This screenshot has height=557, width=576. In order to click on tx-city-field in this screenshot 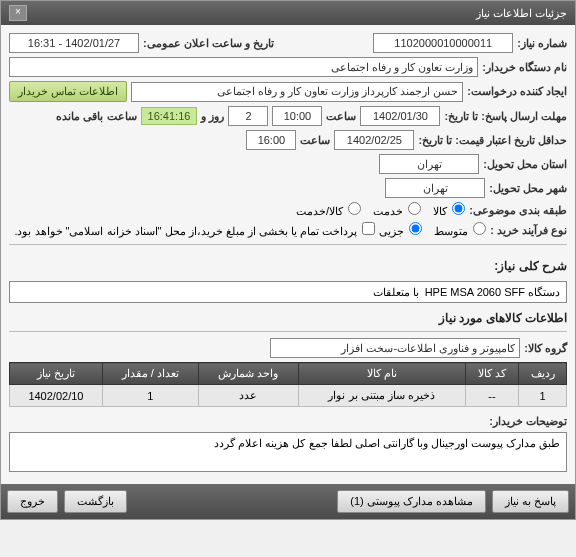, I will do `click(429, 164)`.